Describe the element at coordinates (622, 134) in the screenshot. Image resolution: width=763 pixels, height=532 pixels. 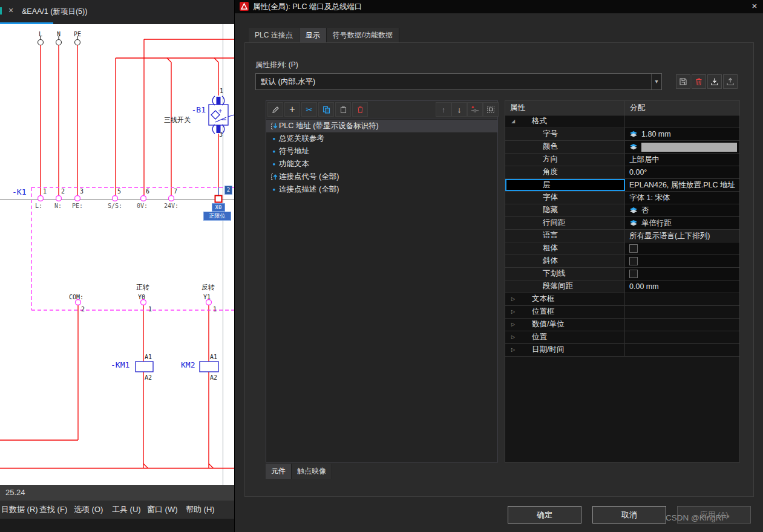
I see `table-row-font-size: 字号 1.80 mm` at that location.